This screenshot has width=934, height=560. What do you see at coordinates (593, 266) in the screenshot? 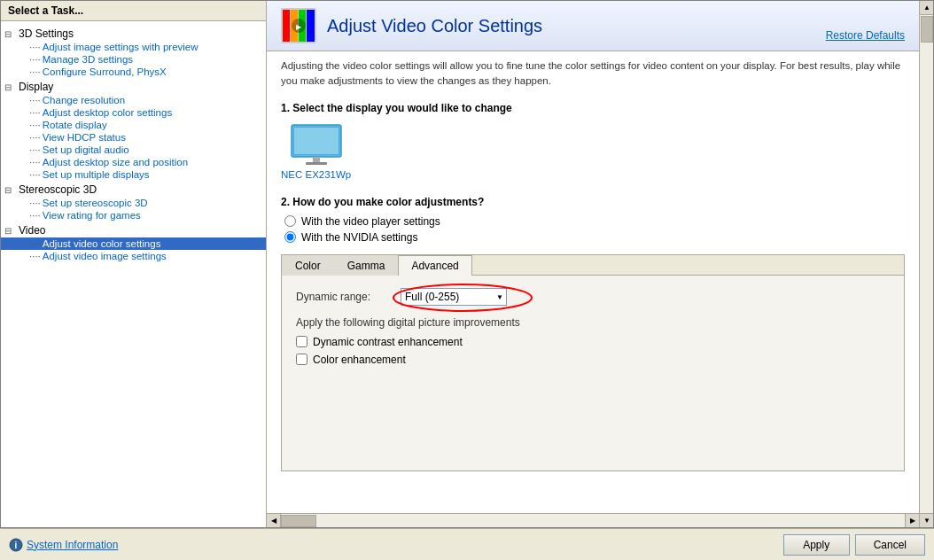
I see `tabs-header: Color Gamma Advanced` at bounding box center [593, 266].